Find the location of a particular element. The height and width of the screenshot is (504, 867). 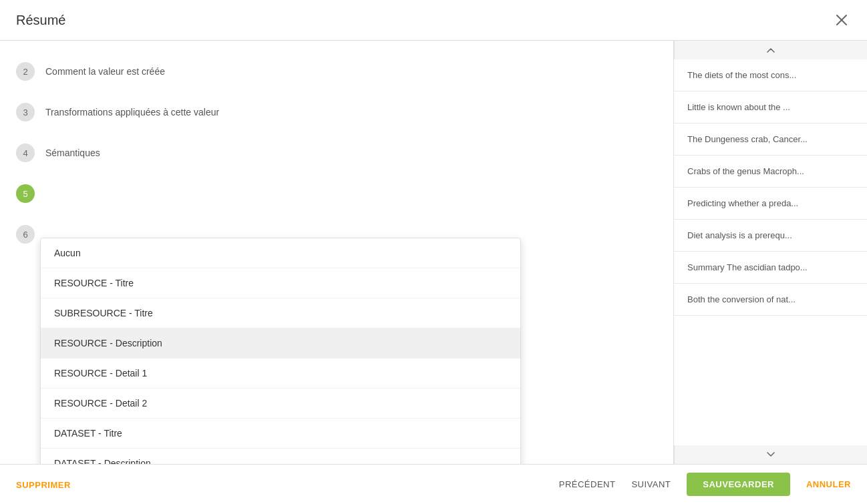

step-number-6: 6 is located at coordinates (25, 234).